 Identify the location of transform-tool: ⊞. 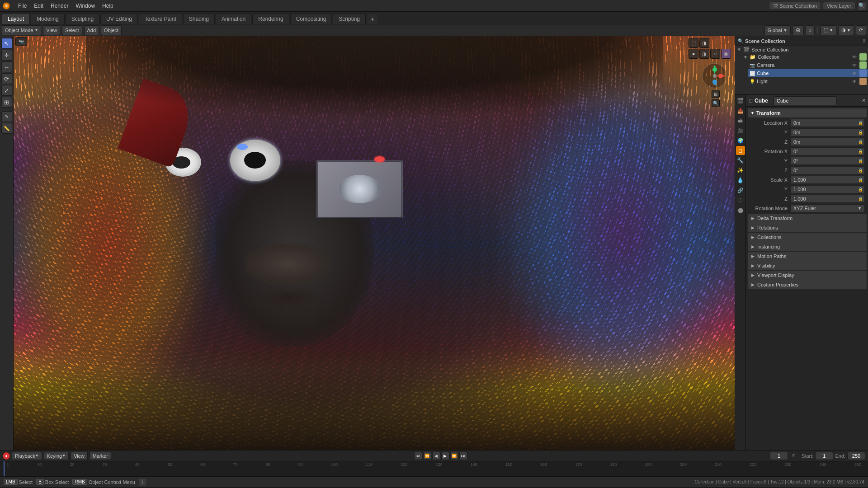
(7, 102).